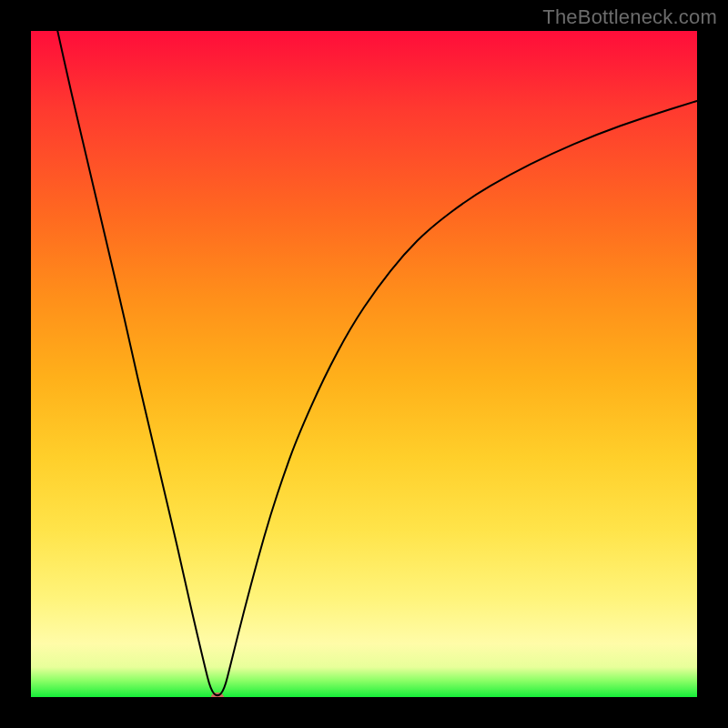  Describe the element at coordinates (630, 17) in the screenshot. I see `watermark-text: TheBottleneck.com` at that location.